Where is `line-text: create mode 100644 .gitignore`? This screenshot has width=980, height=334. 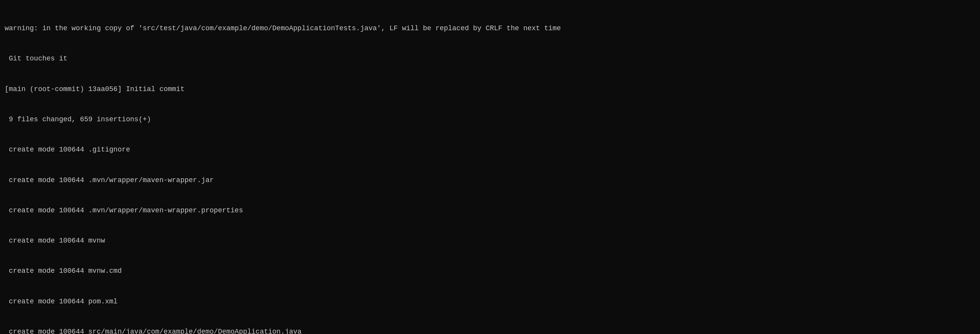
line-text: create mode 100644 .gitignore is located at coordinates (67, 150).